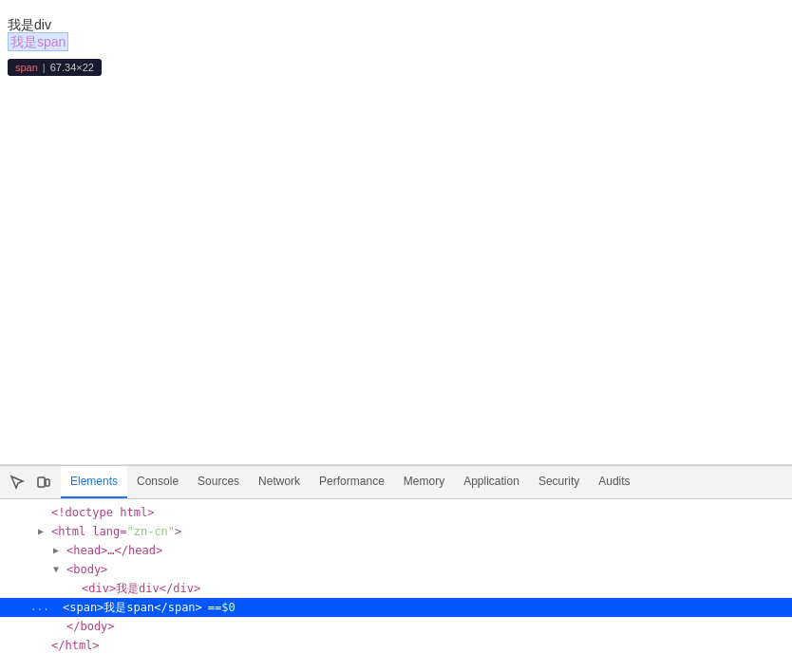 The height and width of the screenshot is (672, 792). What do you see at coordinates (103, 513) in the screenshot?
I see `code-doctype: <!doctype html>` at bounding box center [103, 513].